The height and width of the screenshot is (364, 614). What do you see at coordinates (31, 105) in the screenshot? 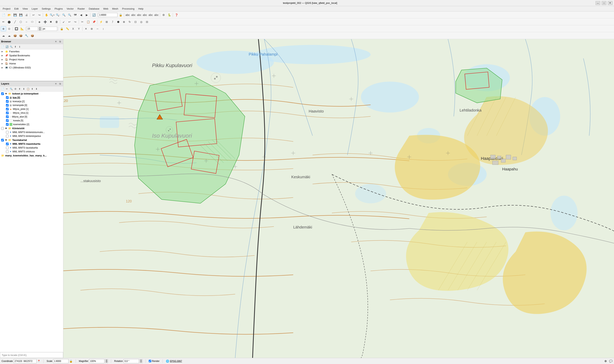
I see `layer-toimenpide: ▦ toimenpide [0]` at bounding box center [31, 105].